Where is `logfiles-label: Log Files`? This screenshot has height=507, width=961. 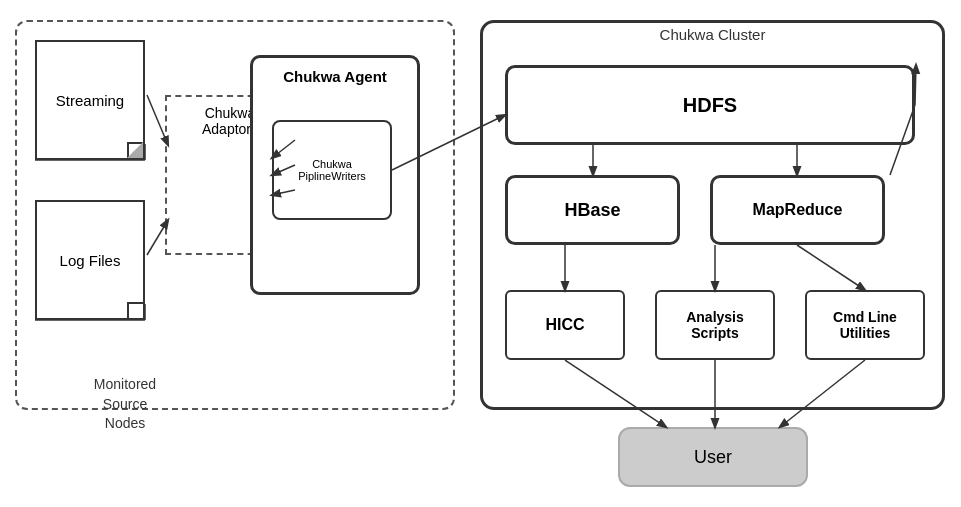
logfiles-label: Log Files is located at coordinates (90, 260).